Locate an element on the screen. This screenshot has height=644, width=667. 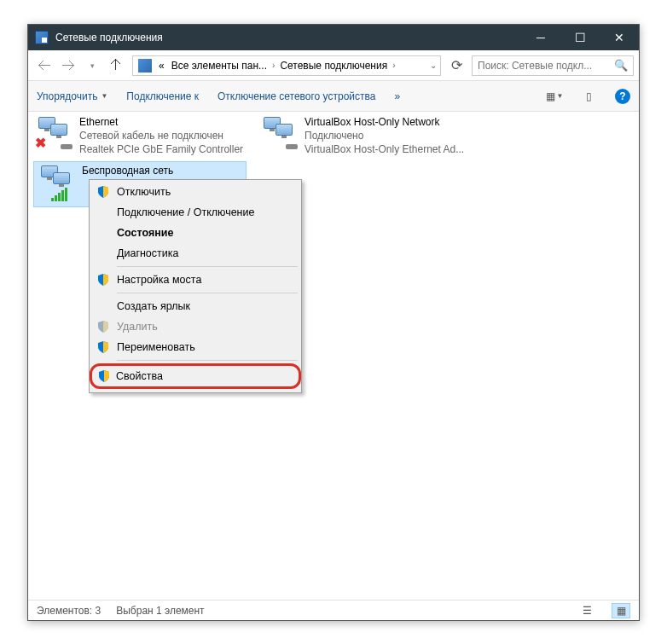
ctx-diagnostics: Диагностика is located at coordinates (195, 253).